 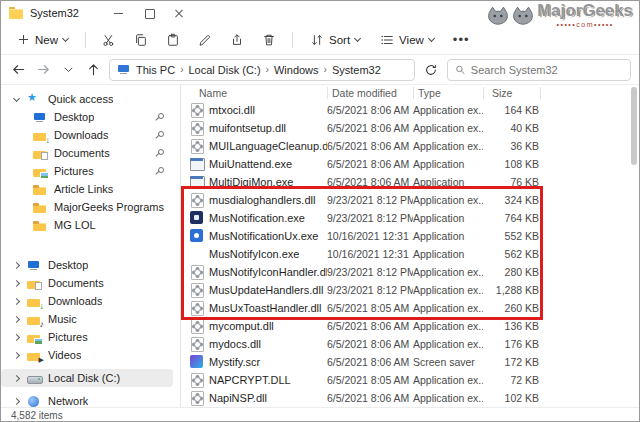 What do you see at coordinates (410, 308) in the screenshot?
I see `file-row: MusUxToastHandler.dll 6/5/2021 8:05 AM A…` at bounding box center [410, 308].